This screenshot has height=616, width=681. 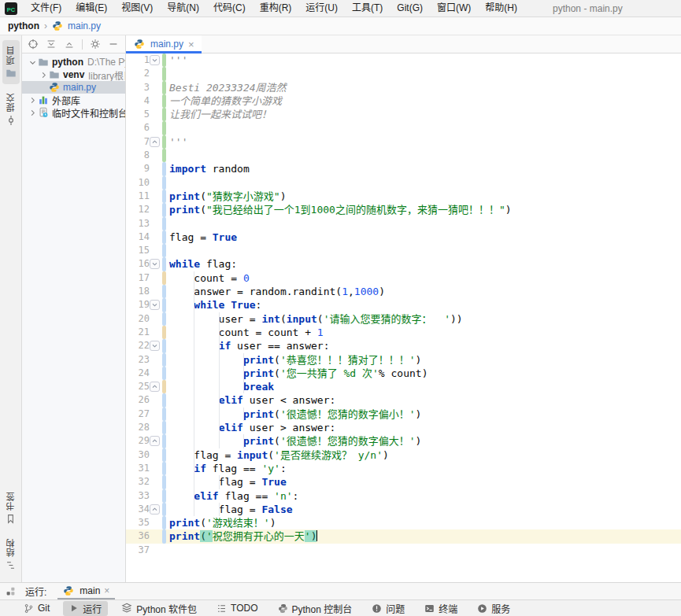 I want to click on bottom-tab-python-console: Python 控制台, so click(x=315, y=609).